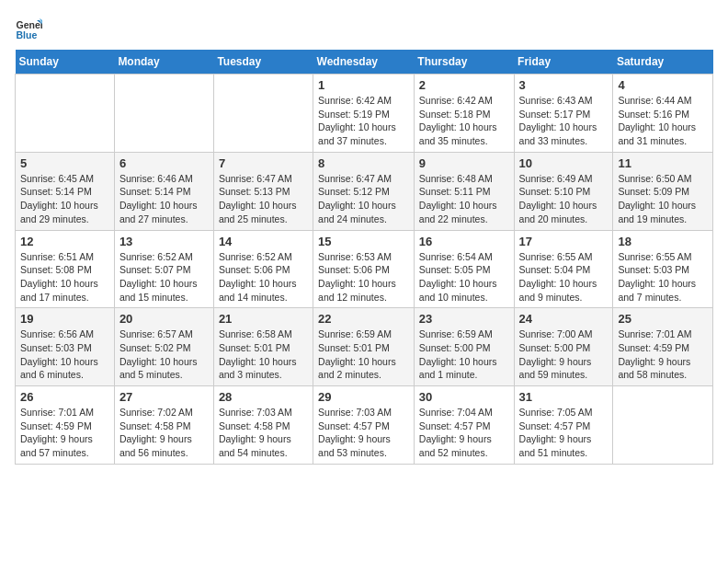 The height and width of the screenshot is (563, 728). Describe the element at coordinates (664, 348) in the screenshot. I see `day-cell: 25Sunrise: 7:01 AM Sunset: 4:59 PM Dayli…` at that location.